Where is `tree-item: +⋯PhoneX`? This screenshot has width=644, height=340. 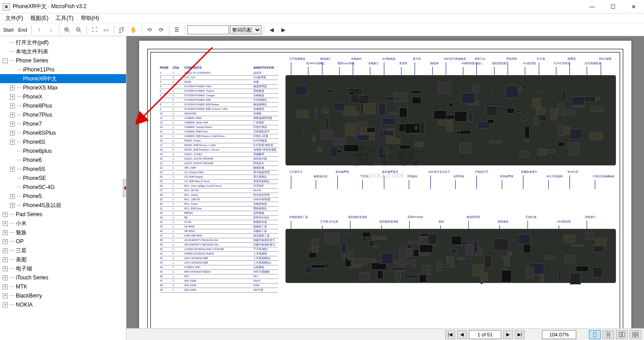
tree-item: +⋯PhoneX is located at coordinates (63, 97).